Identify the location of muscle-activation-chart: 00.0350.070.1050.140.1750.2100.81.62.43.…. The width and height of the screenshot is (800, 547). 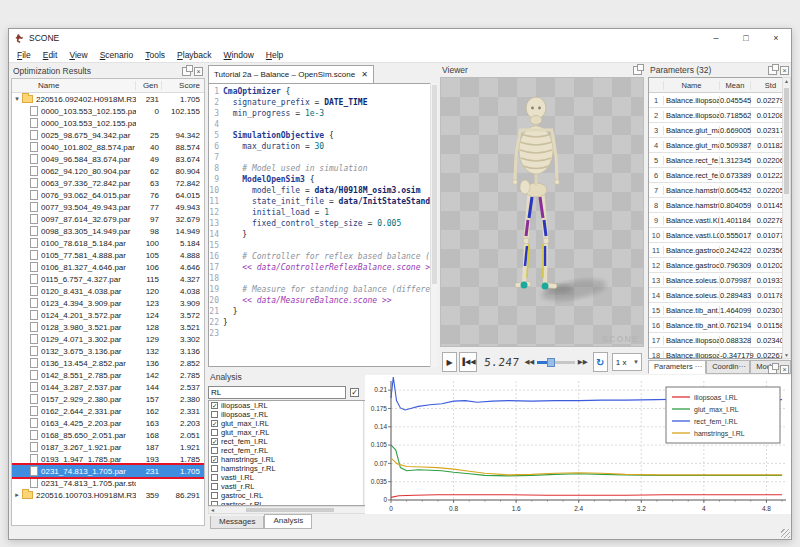
(578, 444).